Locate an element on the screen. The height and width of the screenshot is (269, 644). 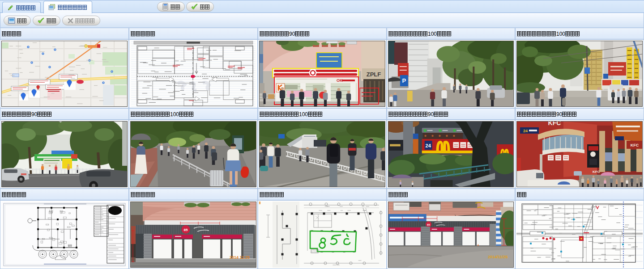
svg-text: 2014/11/25 is located at coordinates (498, 257).